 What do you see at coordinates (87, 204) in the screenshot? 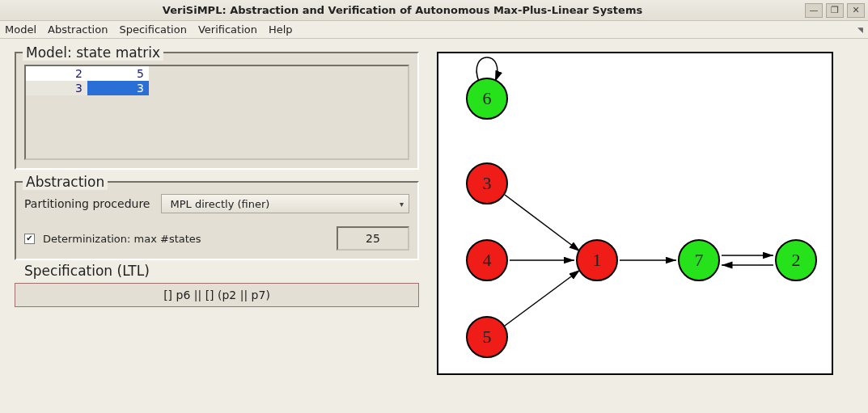
I see `partition-label: Partitioning procedure` at bounding box center [87, 204].